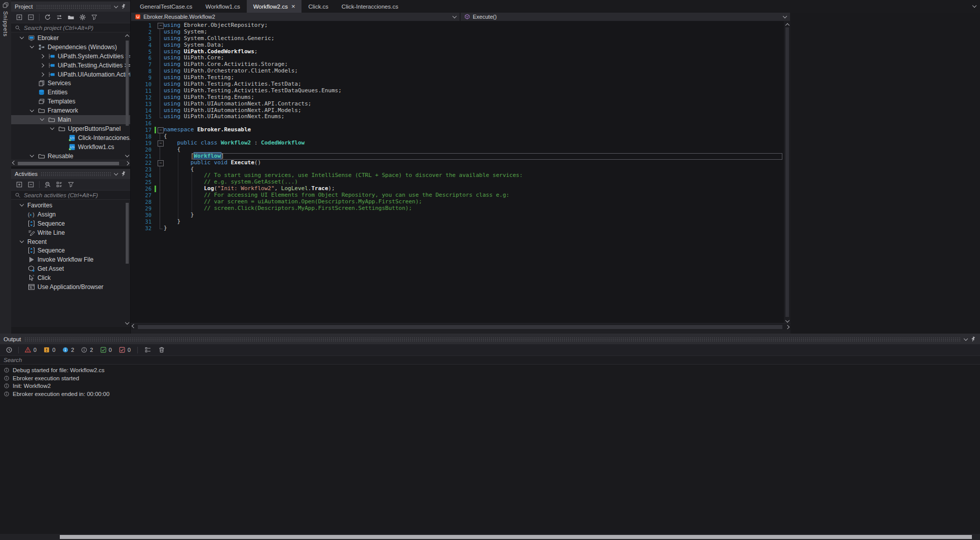 This screenshot has height=540, width=980. Describe the element at coordinates (71, 111) in the screenshot. I see `tree-item-framework: Framework` at that location.